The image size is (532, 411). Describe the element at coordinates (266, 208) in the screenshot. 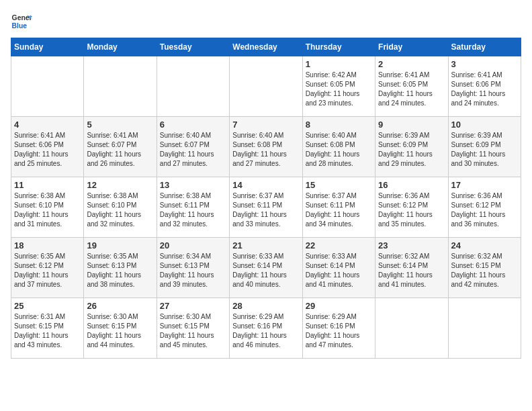

I see `calendar-cell: 14Sunrise: 6:37 AM Sunset: 6:11 PM Dayli…` at that location.